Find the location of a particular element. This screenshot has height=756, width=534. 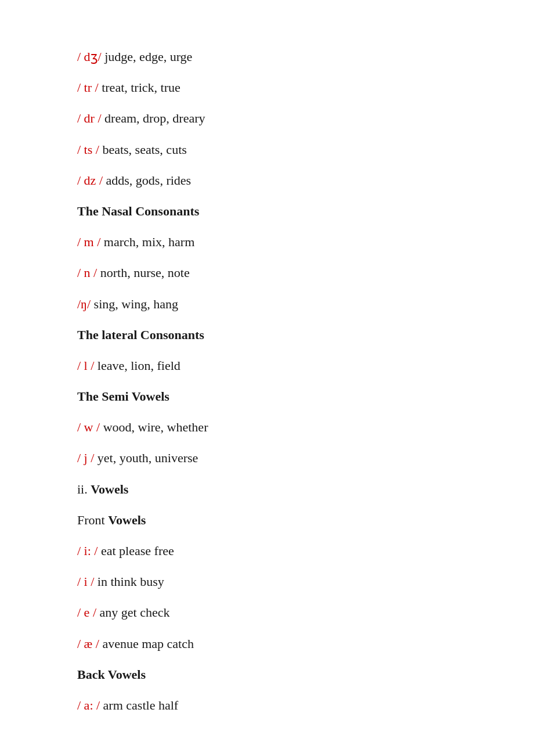

line-dz3-text: judge, edge, urge is located at coordinates (147, 57).